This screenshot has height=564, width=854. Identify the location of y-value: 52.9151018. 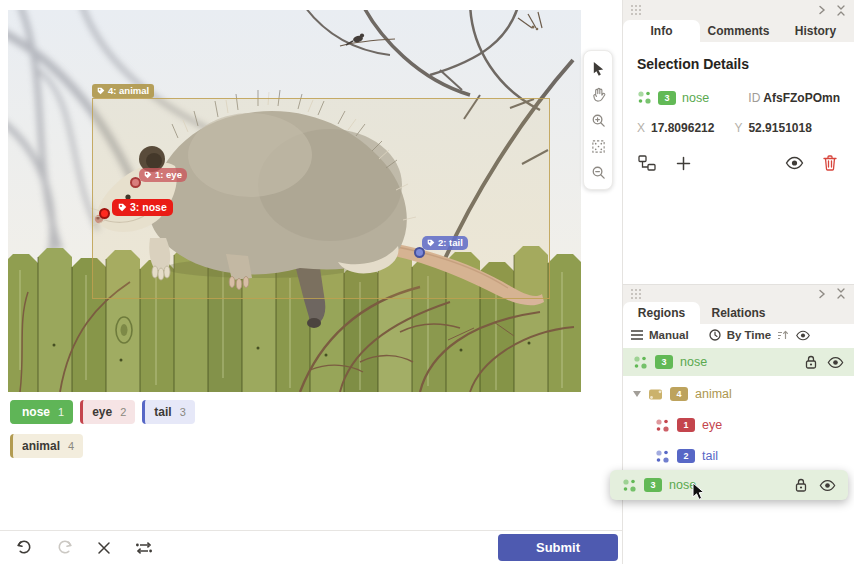
(780, 128).